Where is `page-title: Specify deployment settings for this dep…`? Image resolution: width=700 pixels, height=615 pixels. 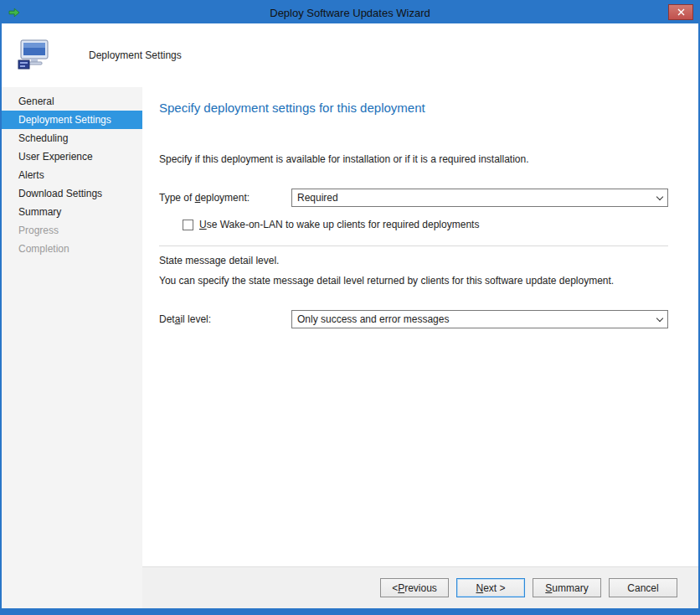 page-title: Specify deployment settings for this dep… is located at coordinates (414, 107).